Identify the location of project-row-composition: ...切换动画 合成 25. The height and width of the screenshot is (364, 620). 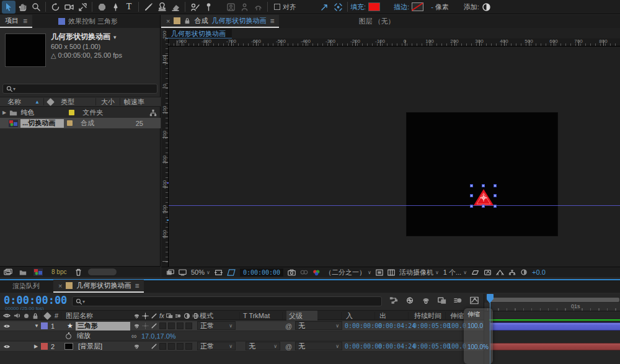
(81, 123).